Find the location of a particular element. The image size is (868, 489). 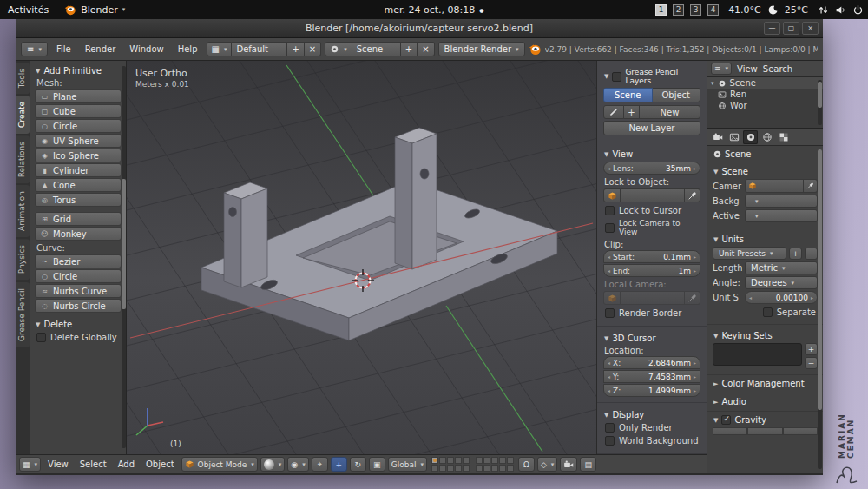

remove-keying-set-button: − is located at coordinates (811, 363).